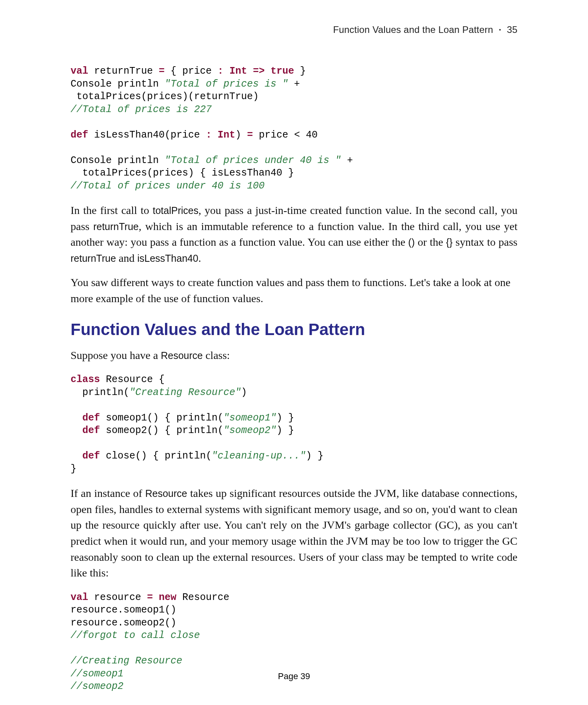  Describe the element at coordinates (425, 30) in the screenshot. I see `running-header: Function Values and the Loan Pattern • 3…` at that location.